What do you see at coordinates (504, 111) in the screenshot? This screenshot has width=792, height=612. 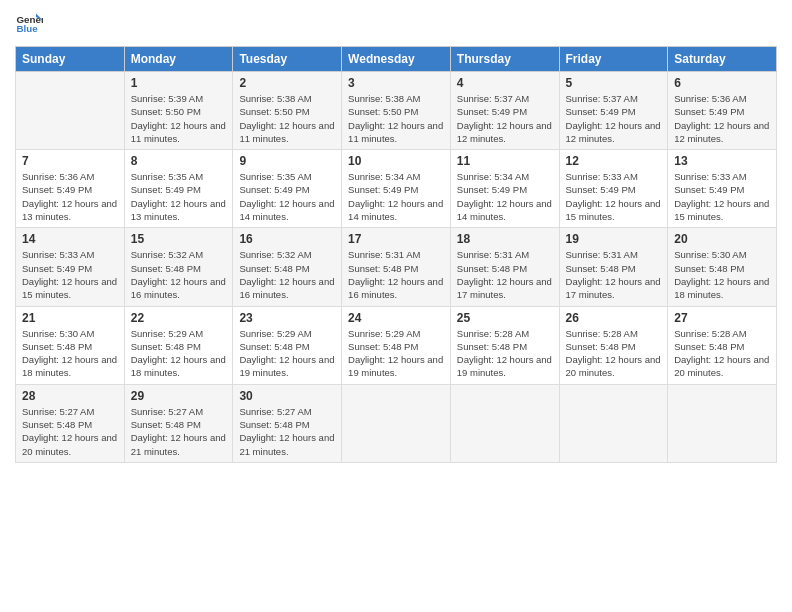 I see `calendar-cell: 4Sunrise: 5:37 AM Sunset: 5:49 PM Daylig…` at bounding box center [504, 111].